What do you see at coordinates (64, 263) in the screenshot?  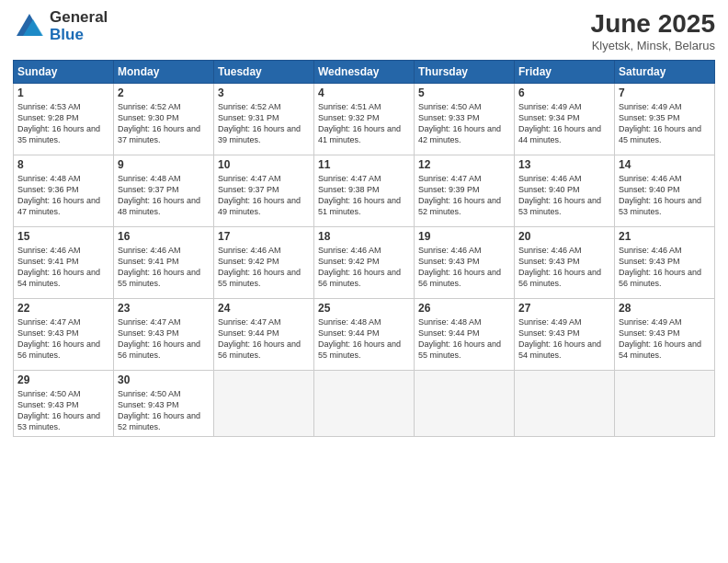 I see `table-row: 15Sunrise: 4:46 AMSunset: 9:41 PMDayligh…` at bounding box center [64, 263].